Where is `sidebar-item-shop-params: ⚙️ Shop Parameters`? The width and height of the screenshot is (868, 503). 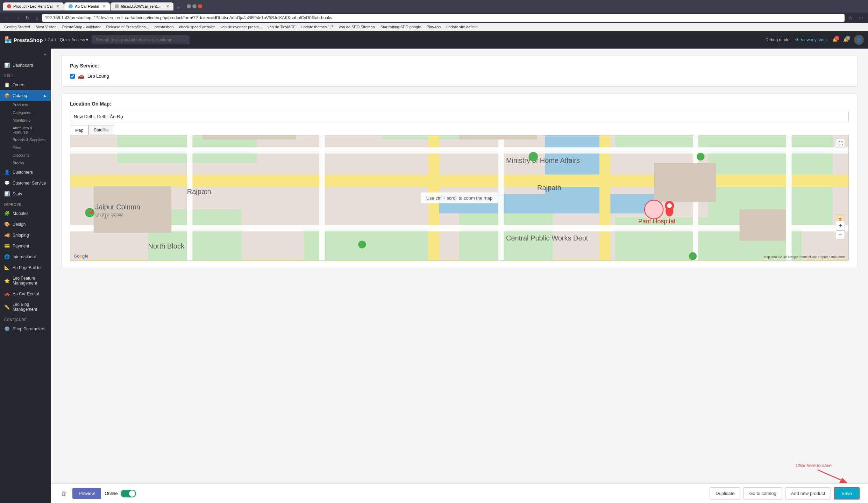 sidebar-item-shop-params: ⚙️ Shop Parameters is located at coordinates (25, 329).